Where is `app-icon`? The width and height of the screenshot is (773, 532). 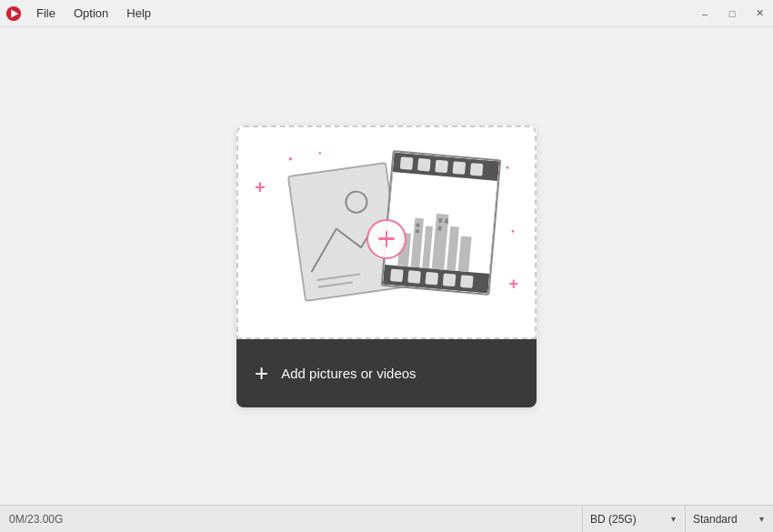 app-icon is located at coordinates (14, 14).